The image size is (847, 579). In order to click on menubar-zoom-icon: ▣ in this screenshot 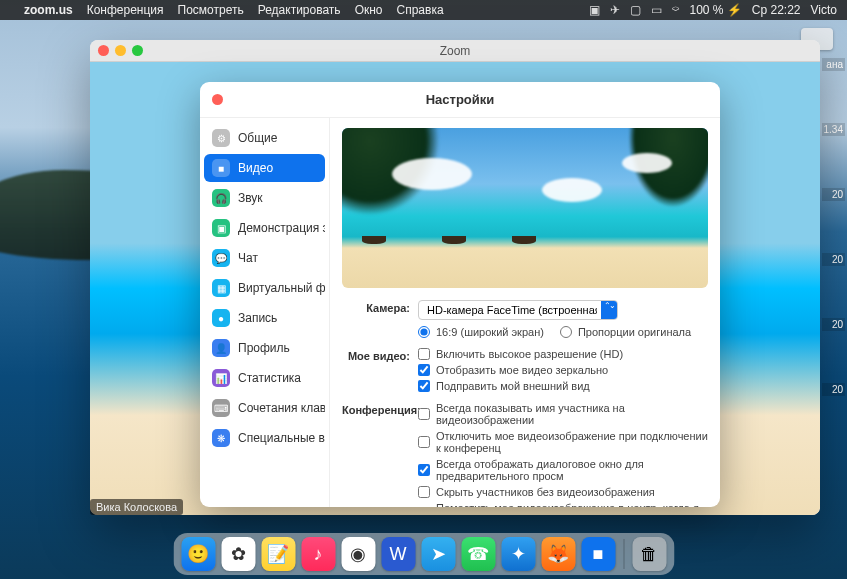, I will do `click(594, 10)`.